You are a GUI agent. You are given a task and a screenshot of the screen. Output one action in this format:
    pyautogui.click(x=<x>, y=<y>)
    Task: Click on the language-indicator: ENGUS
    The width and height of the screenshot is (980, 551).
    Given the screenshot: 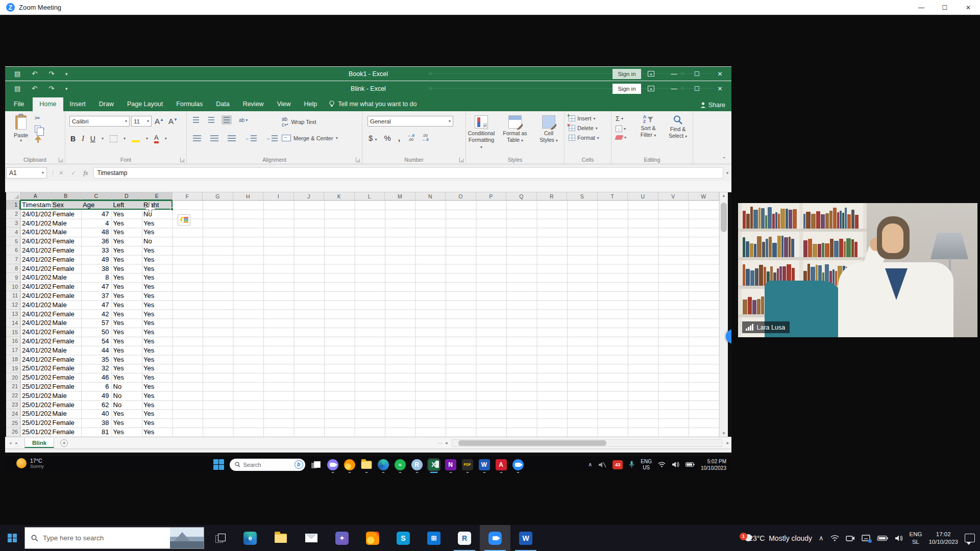 What is the action you would take?
    pyautogui.click(x=646, y=465)
    